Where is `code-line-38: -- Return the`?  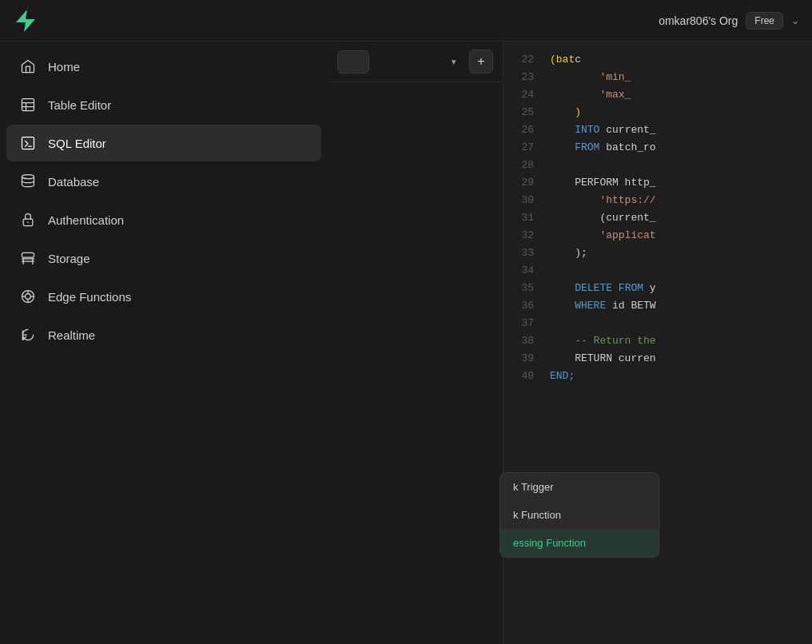 code-line-38: -- Return the is located at coordinates (681, 341).